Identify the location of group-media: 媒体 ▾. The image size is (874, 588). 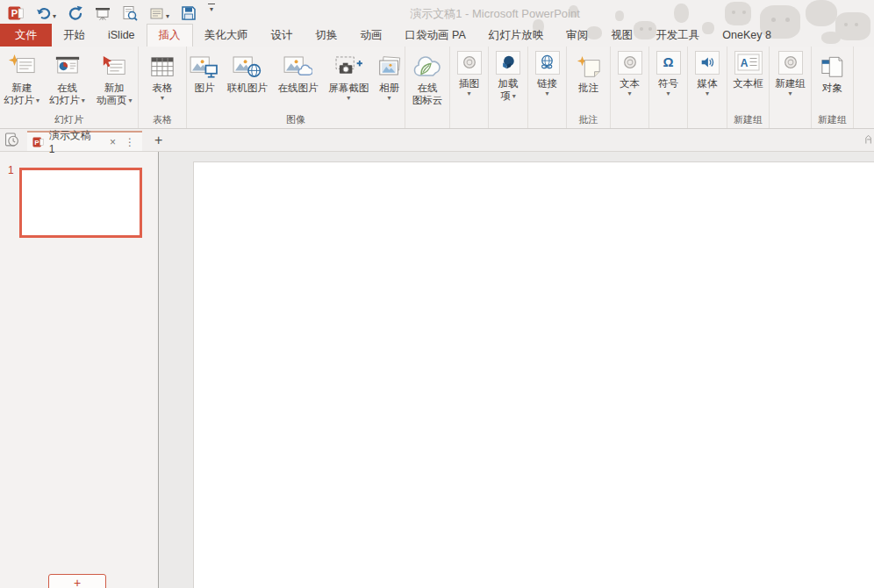
(707, 88).